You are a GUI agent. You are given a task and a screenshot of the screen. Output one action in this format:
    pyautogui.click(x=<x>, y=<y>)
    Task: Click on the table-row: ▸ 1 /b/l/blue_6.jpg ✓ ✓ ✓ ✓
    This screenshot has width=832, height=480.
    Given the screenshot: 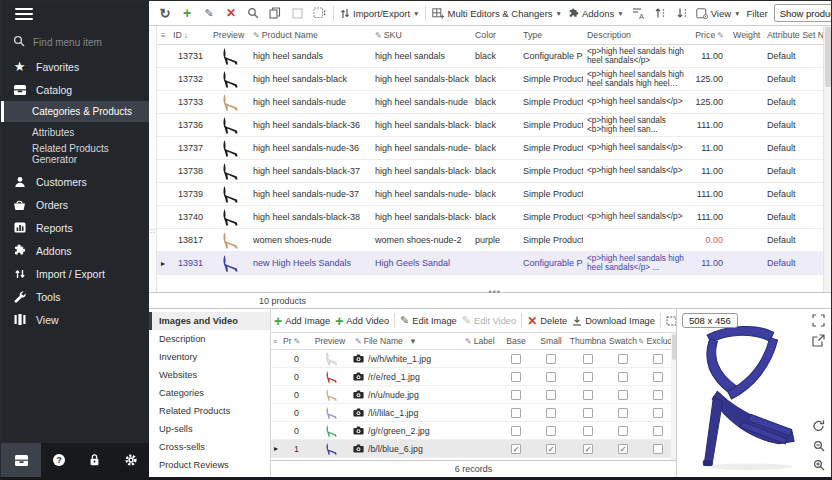 What is the action you would take?
    pyautogui.click(x=474, y=449)
    